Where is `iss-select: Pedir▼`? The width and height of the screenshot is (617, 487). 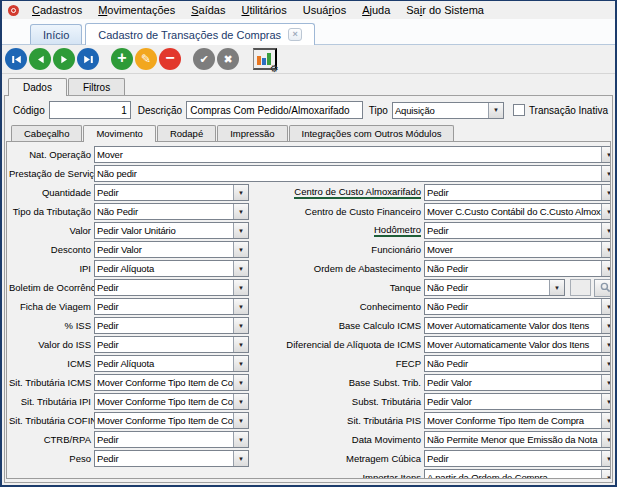 iss-select: Pedir▼ is located at coordinates (172, 326).